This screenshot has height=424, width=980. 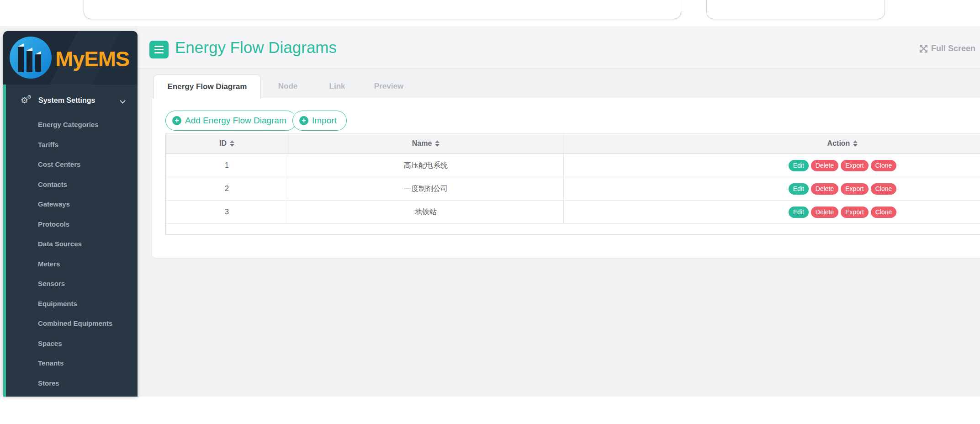 I want to click on browser-chrome-remnant-left, so click(x=382, y=10).